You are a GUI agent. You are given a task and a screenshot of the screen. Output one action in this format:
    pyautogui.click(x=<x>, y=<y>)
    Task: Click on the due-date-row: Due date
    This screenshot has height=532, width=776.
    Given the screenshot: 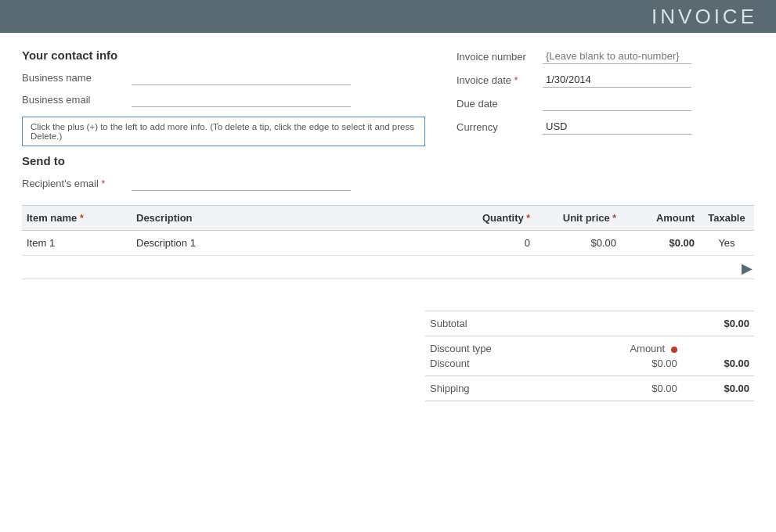 What is the action you would take?
    pyautogui.click(x=605, y=103)
    